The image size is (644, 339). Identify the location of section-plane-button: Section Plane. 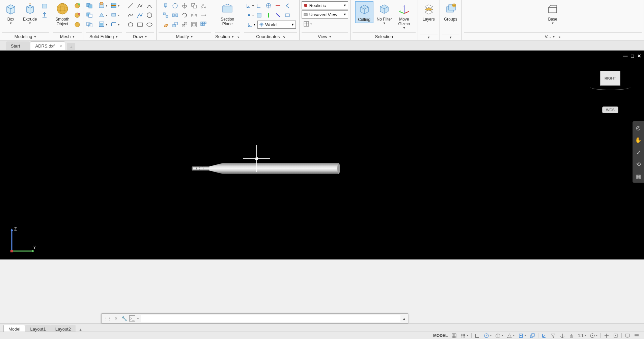
(227, 14).